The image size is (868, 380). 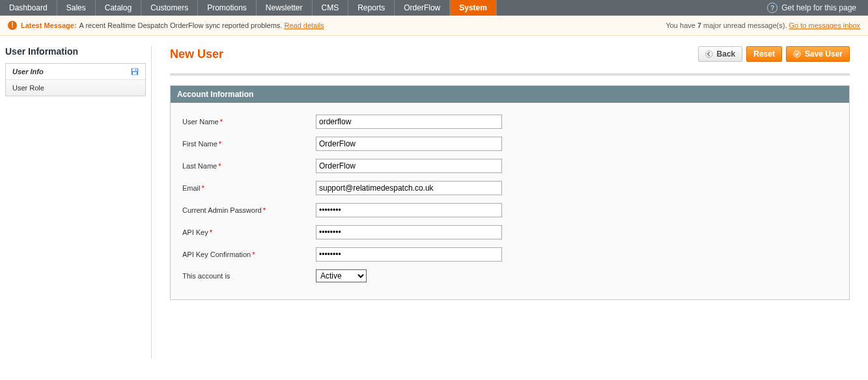 I want to click on nav-reports: Reports, so click(x=371, y=8).